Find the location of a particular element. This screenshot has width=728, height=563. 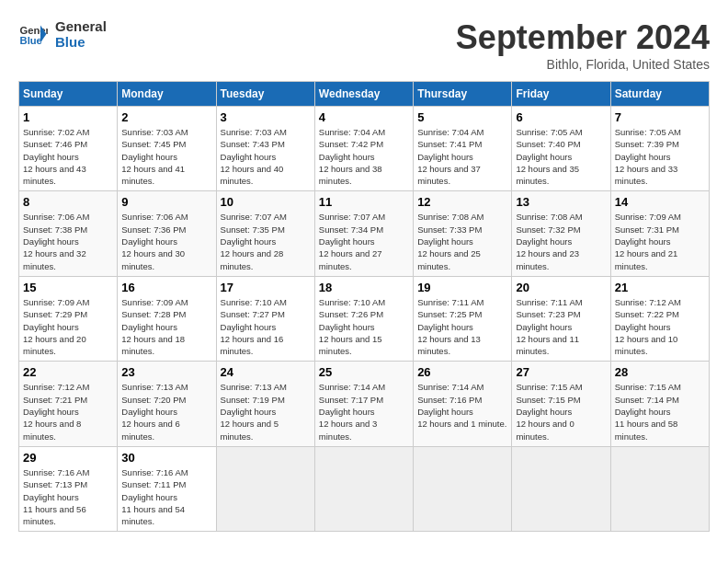

day-number: 20 is located at coordinates (561, 287).